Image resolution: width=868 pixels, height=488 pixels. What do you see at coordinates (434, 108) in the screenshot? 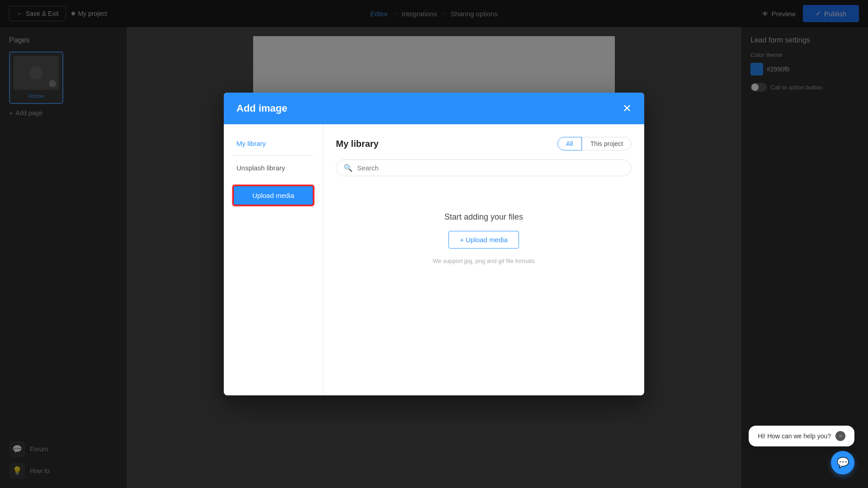
I see `modal-header: Add image ✕` at bounding box center [434, 108].